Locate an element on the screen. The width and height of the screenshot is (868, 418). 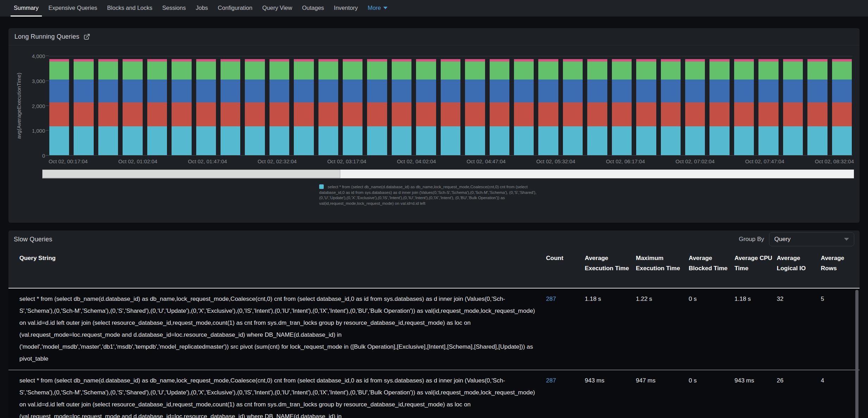
tab-summary: Summary is located at coordinates (26, 8).